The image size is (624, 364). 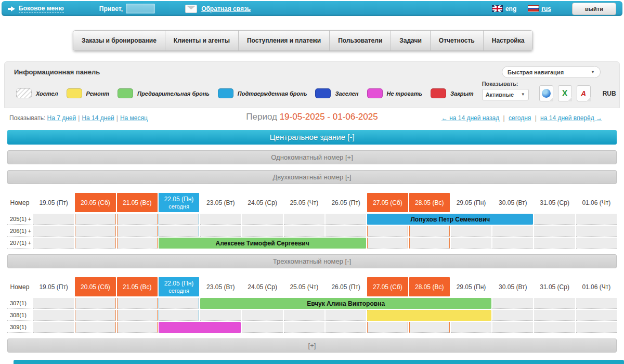 What do you see at coordinates (457, 41) in the screenshot?
I see `tab-reports: Отчетность` at bounding box center [457, 41].